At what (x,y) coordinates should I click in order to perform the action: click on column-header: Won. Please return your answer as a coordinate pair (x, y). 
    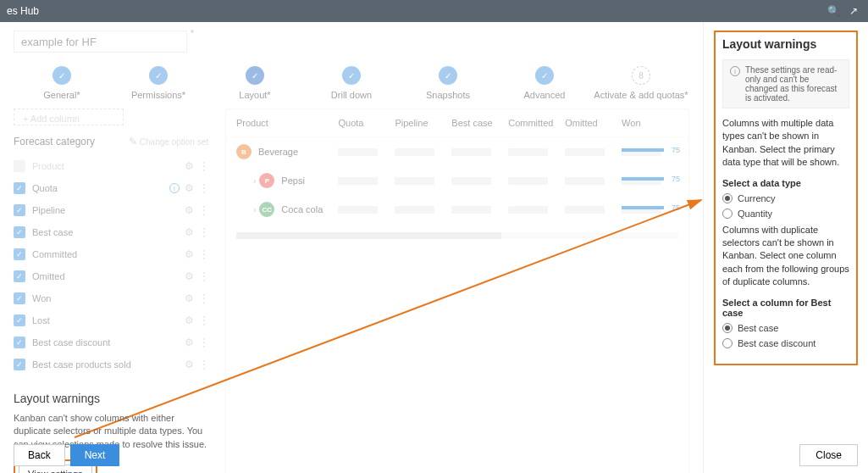
    Looking at the image, I should click on (650, 123).